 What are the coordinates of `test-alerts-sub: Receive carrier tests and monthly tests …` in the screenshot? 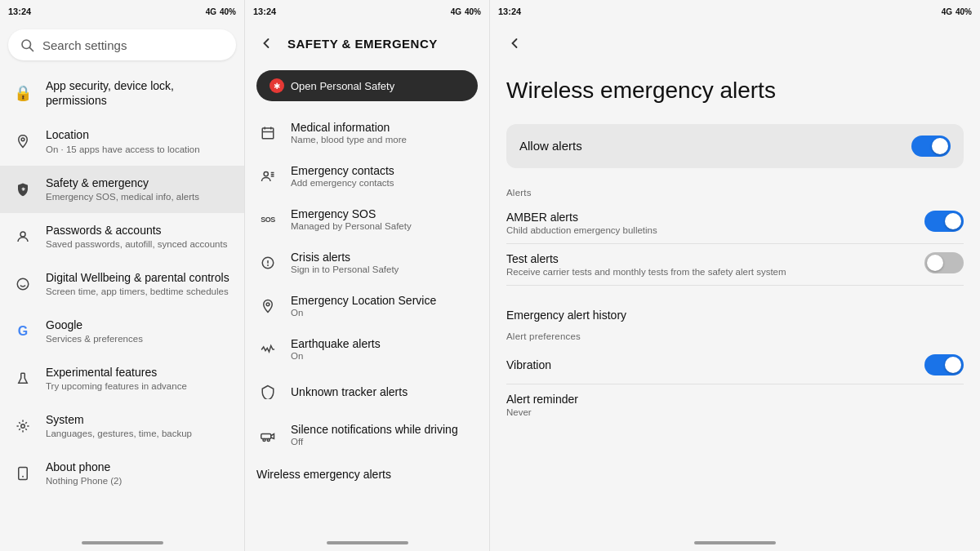 It's located at (647, 272).